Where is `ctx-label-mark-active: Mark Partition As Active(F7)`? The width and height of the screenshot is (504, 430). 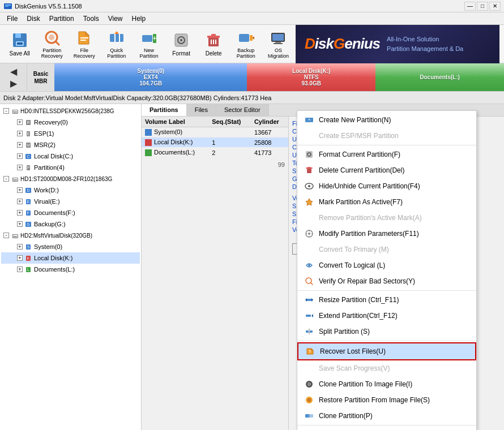
ctx-label-mark-active: Mark Partition As Active(F7) is located at coordinates (394, 202).